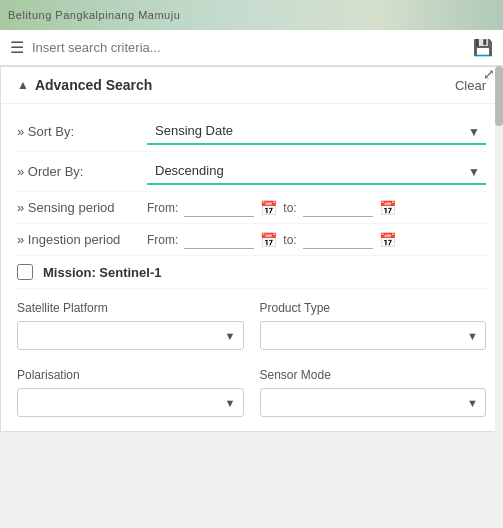  Describe the element at coordinates (17, 48) in the screenshot. I see `hamburger-icon: ☰` at that location.